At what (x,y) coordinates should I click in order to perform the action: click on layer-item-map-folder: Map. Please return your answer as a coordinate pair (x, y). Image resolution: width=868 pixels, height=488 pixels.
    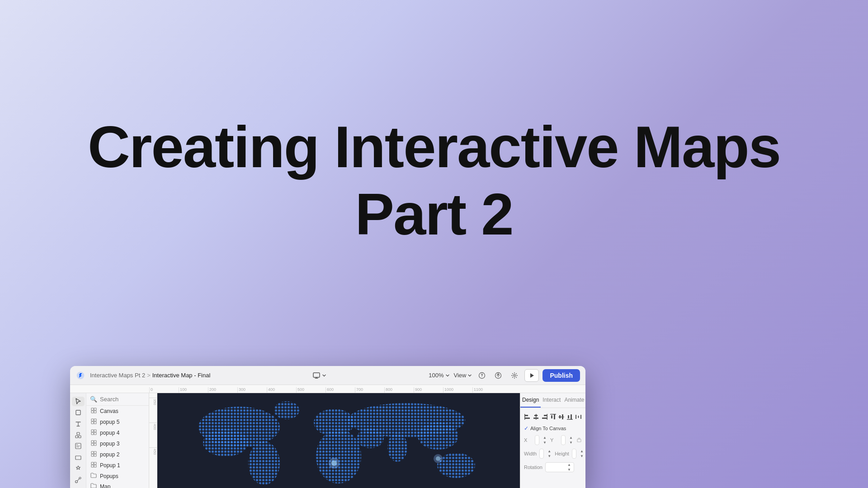
    Looking at the image, I should click on (118, 484).